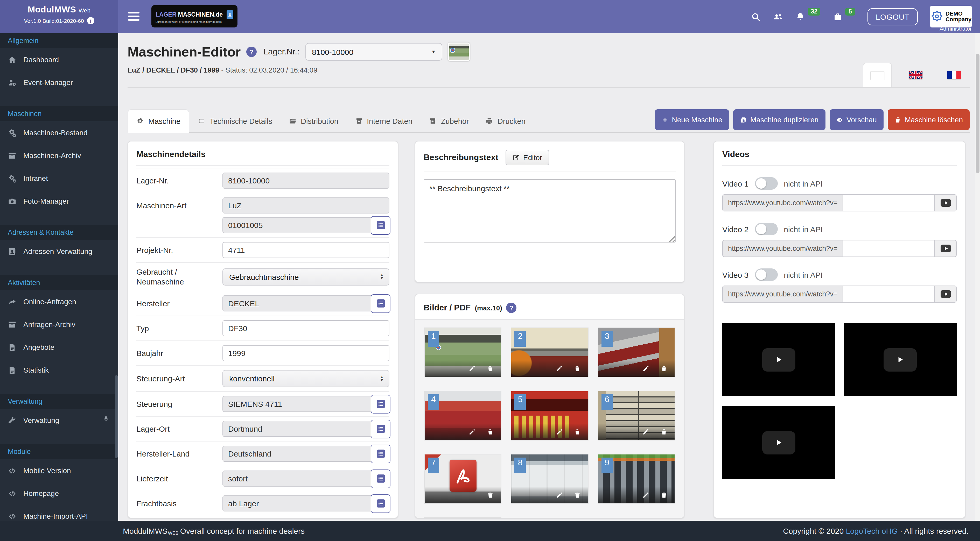 The height and width of the screenshot is (541, 980). Describe the element at coordinates (59, 420) in the screenshot. I see `sidebar-item-verwaltung: Verwaltung` at that location.